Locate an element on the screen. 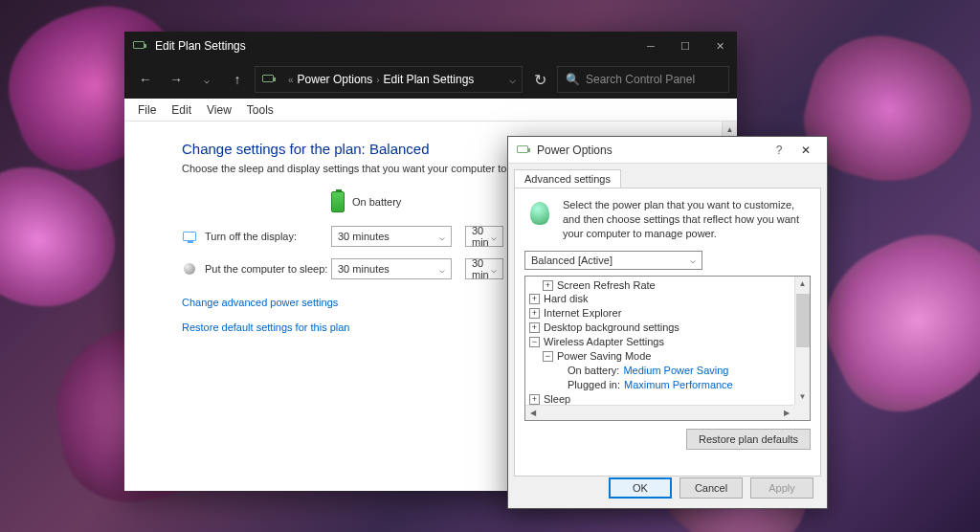 The width and height of the screenshot is (980, 532). ok-button: OK is located at coordinates (640, 488).